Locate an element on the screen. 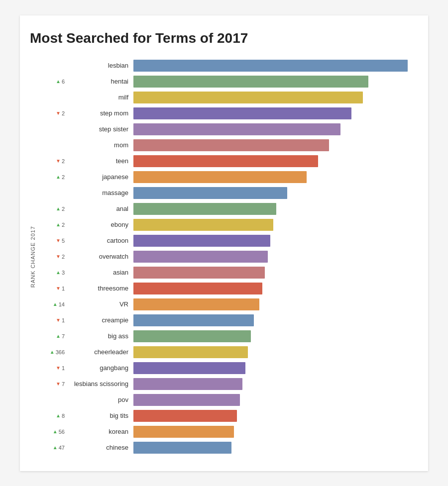 The width and height of the screenshot is (448, 486). bar-label: step mom is located at coordinates (101, 113).